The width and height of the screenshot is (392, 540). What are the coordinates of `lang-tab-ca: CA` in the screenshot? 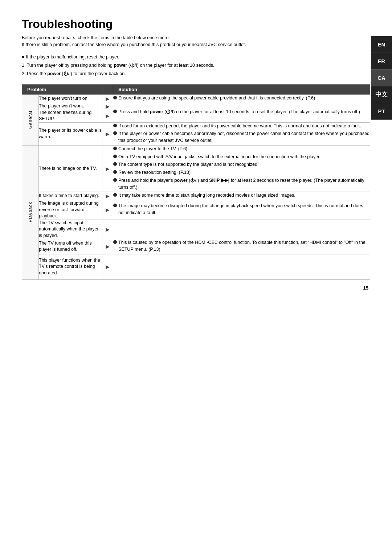 It's located at (381, 78).